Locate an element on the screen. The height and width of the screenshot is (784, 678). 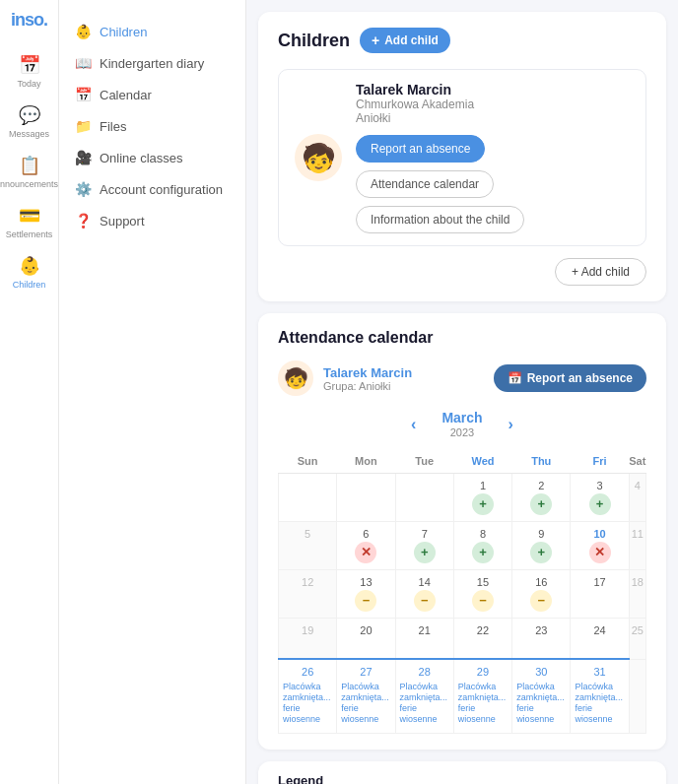
icon-nav-announcements: 📋nnouncements is located at coordinates (32, 171).